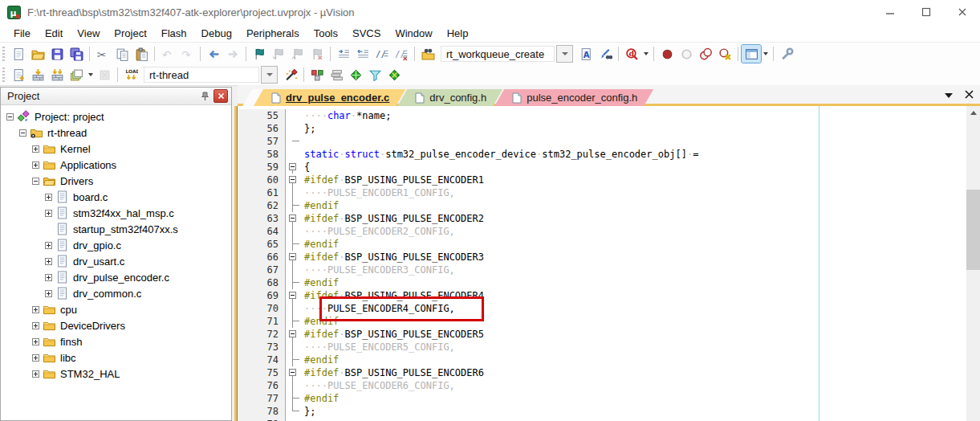  Describe the element at coordinates (392, 373) in the screenshot. I see `code-line: #ifdef·BSP_USING_PULSE_ENCODER6` at that location.